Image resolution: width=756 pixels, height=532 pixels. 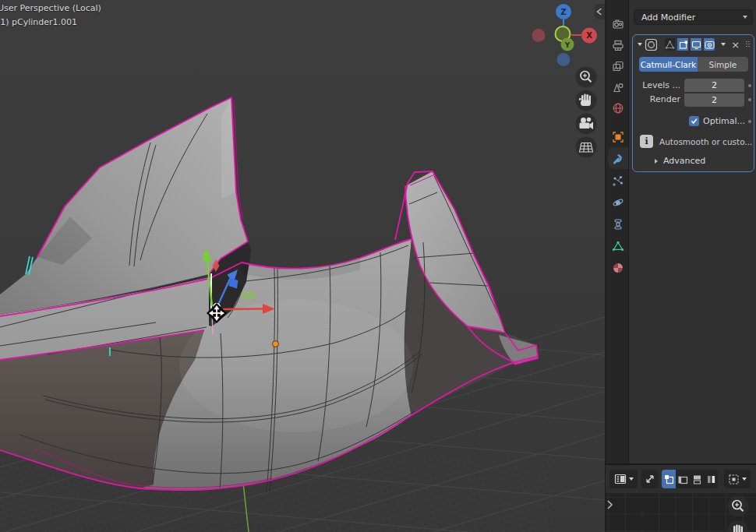 What do you see at coordinates (618, 246) in the screenshot?
I see `mesh-data-triangle-icon` at bounding box center [618, 246].